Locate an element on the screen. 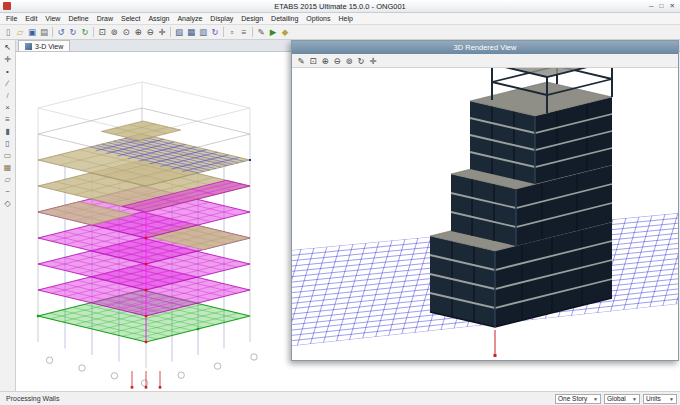 The image size is (680, 405). menu-analyze: Analyze is located at coordinates (190, 18).